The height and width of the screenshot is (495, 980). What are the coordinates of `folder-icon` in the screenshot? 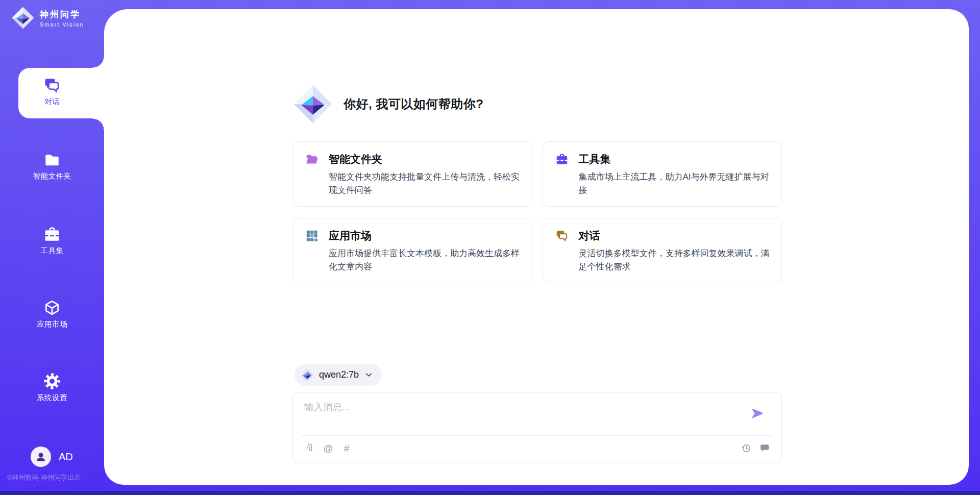 It's located at (52, 160).